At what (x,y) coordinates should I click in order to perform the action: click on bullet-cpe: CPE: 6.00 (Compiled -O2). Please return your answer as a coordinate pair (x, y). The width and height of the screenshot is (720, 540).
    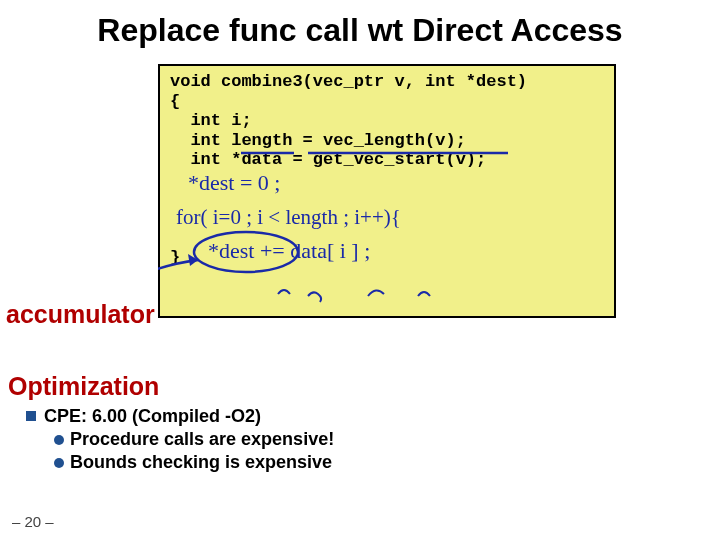
    Looking at the image, I should click on (180, 416).